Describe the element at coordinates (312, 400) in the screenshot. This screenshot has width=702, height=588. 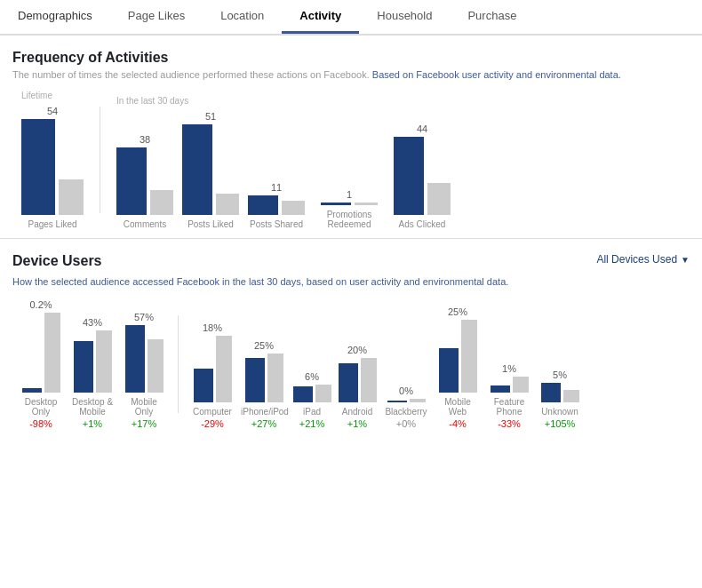
I see `device-ipad: 6% iPad +21%` at that location.